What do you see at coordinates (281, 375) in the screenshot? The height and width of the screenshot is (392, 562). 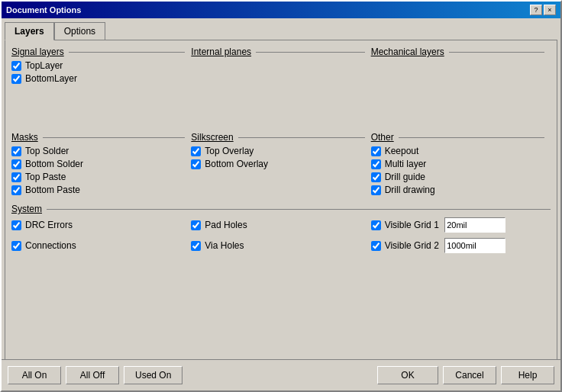 I see `bottom-bar: All On All Off Used On OK Cancel Help` at bounding box center [281, 375].